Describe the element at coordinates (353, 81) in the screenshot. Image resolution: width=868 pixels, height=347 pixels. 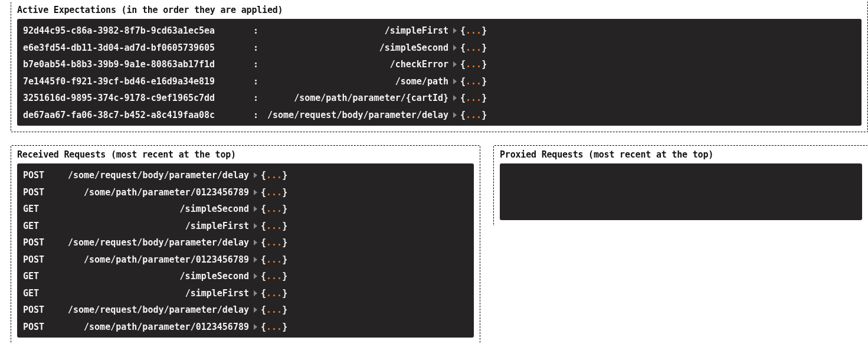
I see `expectation-path: /some/path` at that location.